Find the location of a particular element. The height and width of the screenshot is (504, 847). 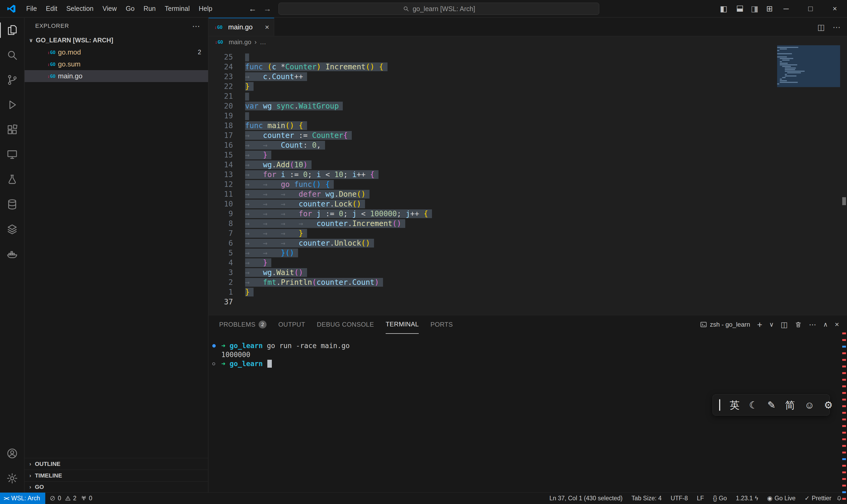

code-line: 8→ → → → counter.Increment() is located at coordinates (528, 223).